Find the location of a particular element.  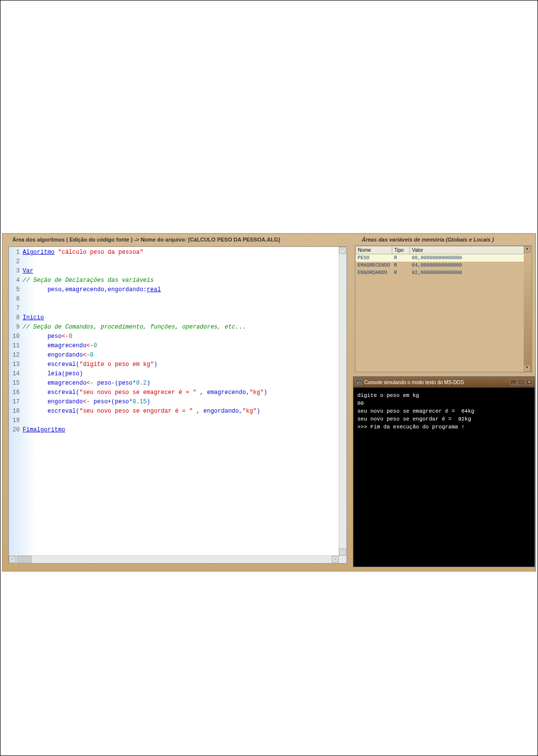

variables-scrollbar: ▴ ▾ is located at coordinates (528, 309).